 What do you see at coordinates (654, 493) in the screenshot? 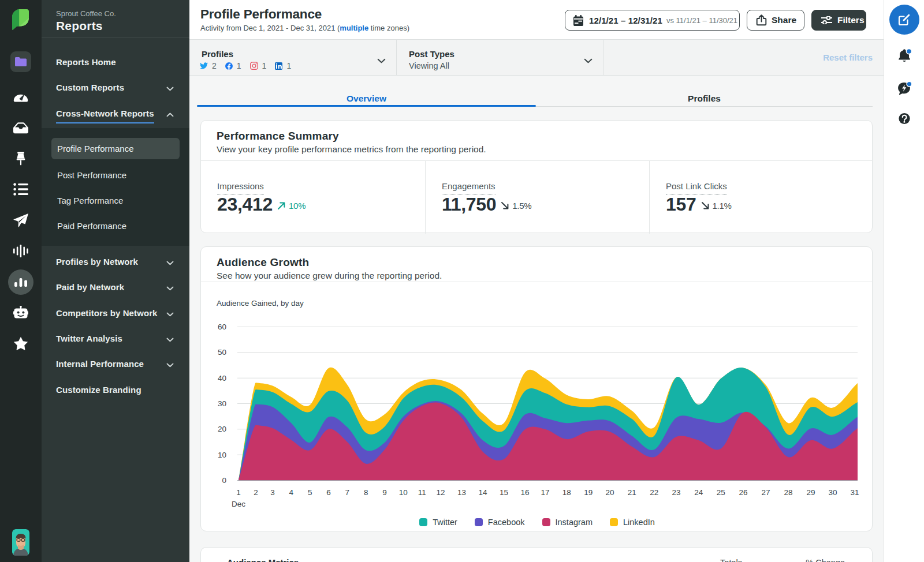
I see `svg-text: 22` at bounding box center [654, 493].